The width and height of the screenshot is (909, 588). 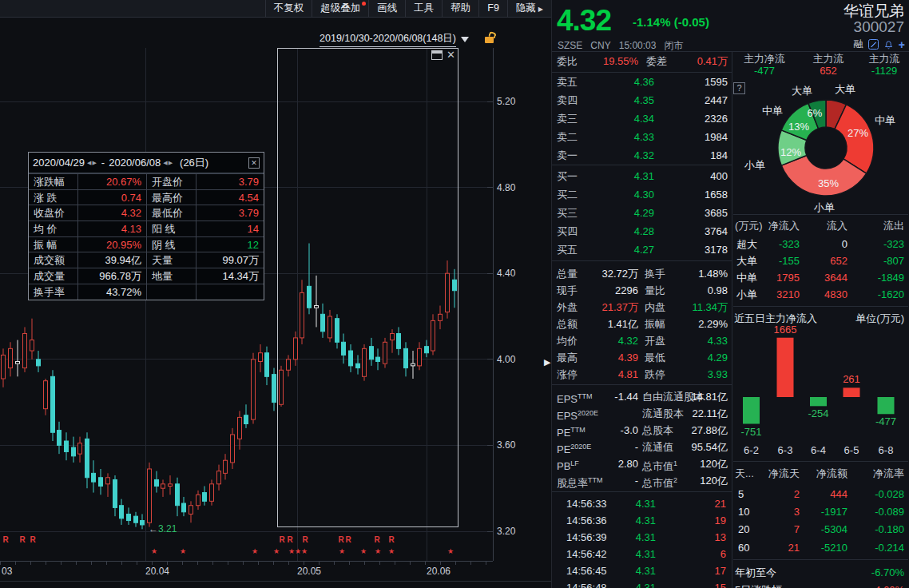 I want to click on tick-row: 14:56:454.3117, so click(x=642, y=570).